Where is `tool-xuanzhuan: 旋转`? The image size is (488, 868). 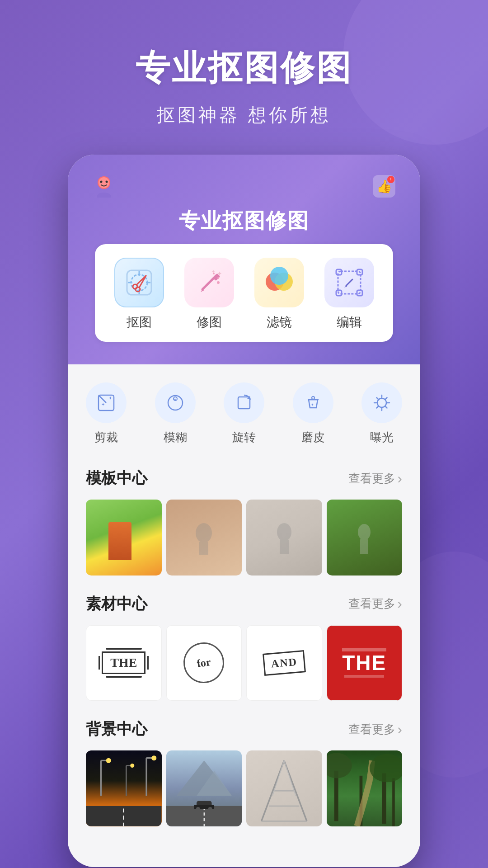
tool-xuanzhuan: 旋转 is located at coordinates (244, 414).